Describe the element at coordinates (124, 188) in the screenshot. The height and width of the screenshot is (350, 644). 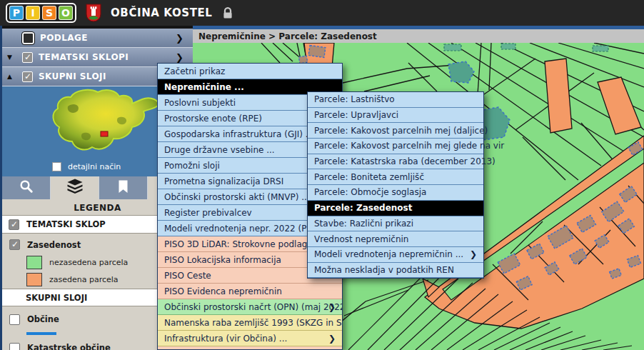
I see `tab-bookmarks` at that location.